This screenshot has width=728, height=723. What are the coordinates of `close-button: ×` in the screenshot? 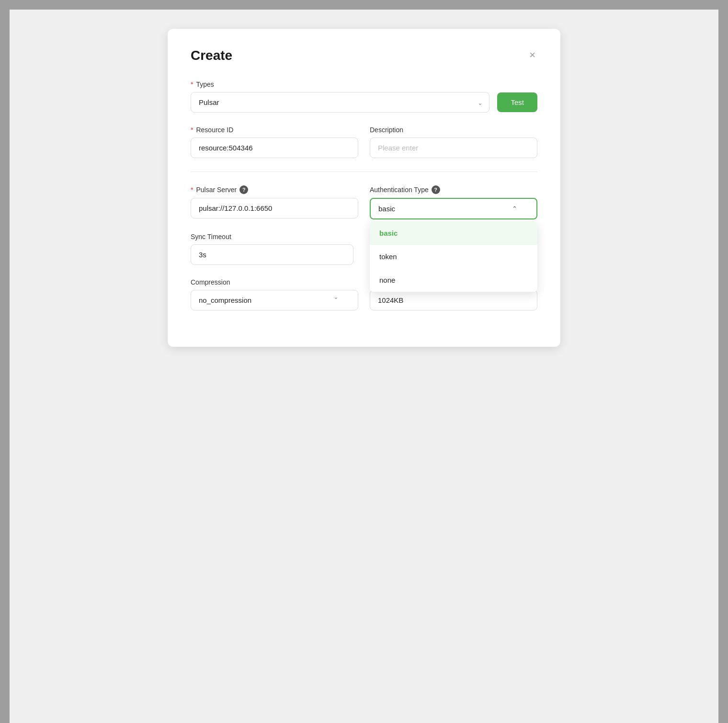 It's located at (533, 55).